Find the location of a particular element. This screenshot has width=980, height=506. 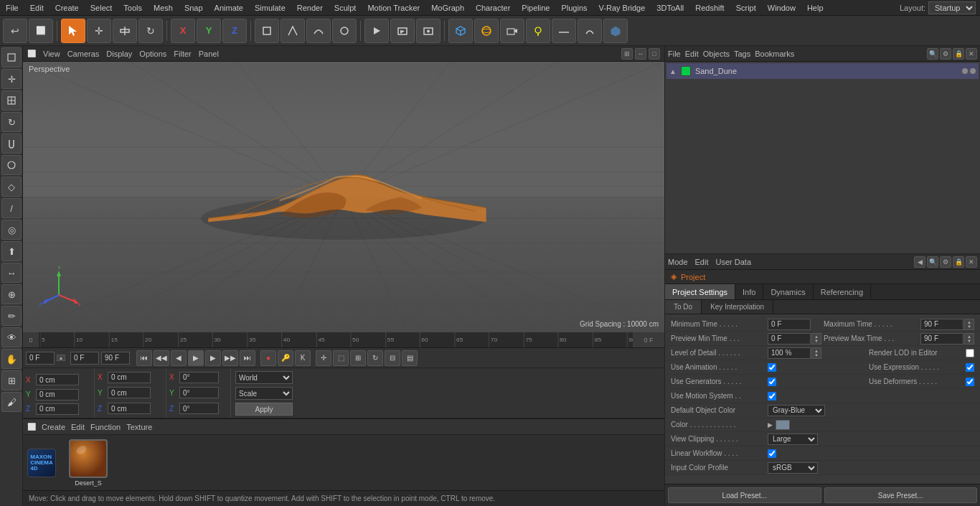

subtab-todo: To Do is located at coordinates (683, 307).